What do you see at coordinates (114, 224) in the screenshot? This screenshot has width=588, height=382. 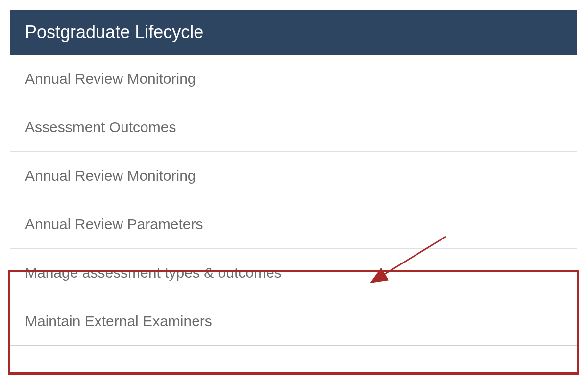 I see `menu-item-label: Annual Review Parameters` at bounding box center [114, 224].